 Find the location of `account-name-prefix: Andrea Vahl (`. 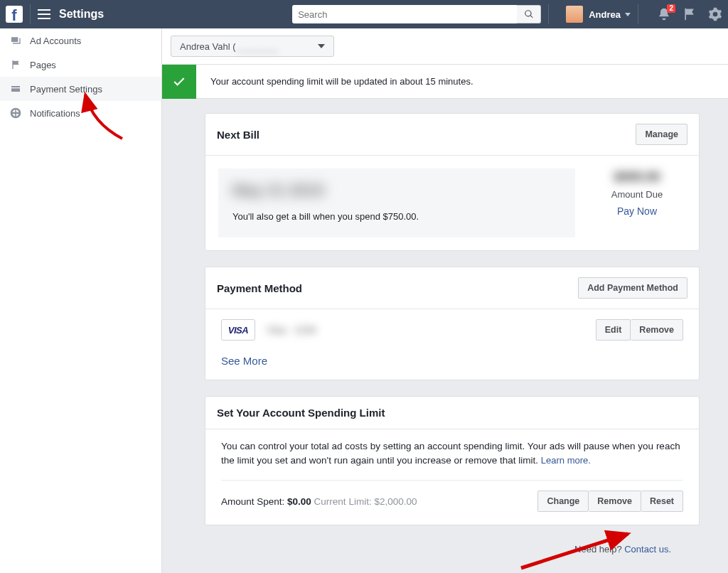

account-name-prefix: Andrea Vahl ( is located at coordinates (208, 47).